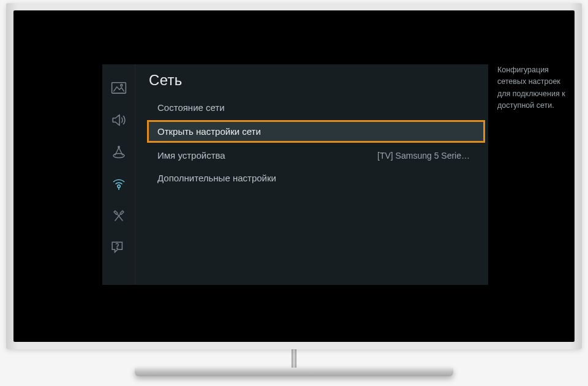  Describe the element at coordinates (119, 216) in the screenshot. I see `system-icon` at that location.